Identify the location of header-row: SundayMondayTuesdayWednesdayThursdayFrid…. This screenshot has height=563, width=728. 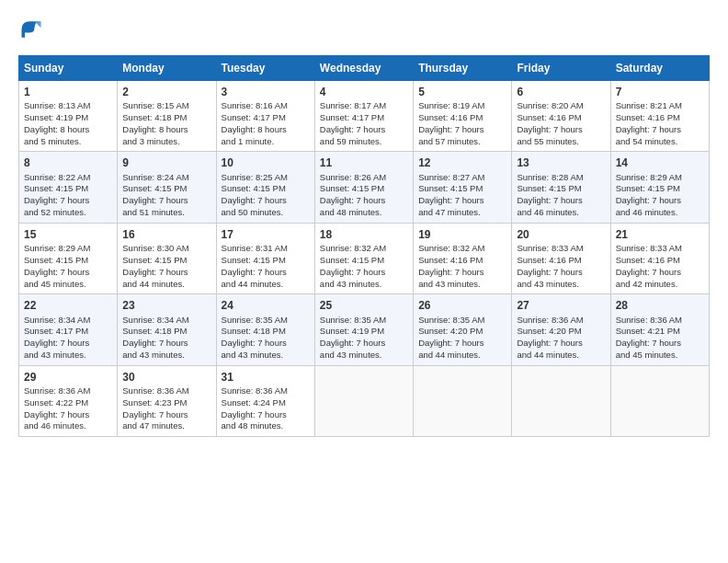
(364, 68).